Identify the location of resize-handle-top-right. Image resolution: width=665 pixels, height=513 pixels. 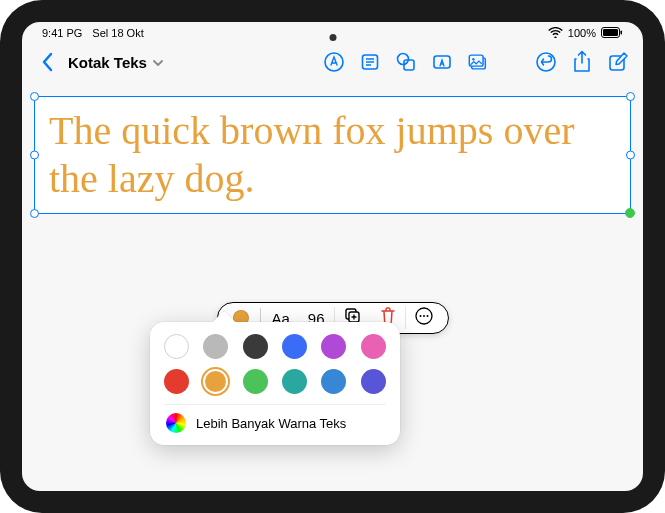
(630, 96).